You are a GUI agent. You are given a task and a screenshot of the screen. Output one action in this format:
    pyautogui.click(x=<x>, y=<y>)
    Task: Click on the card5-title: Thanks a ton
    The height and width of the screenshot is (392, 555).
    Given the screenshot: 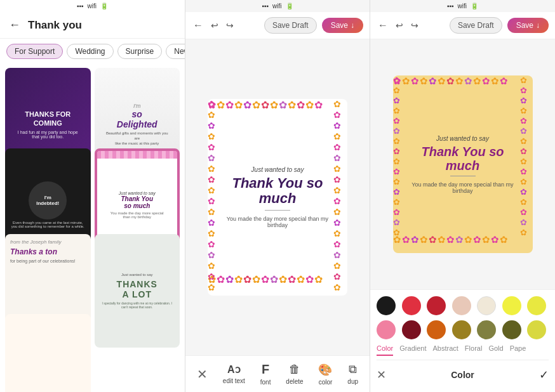 What is the action you would take?
    pyautogui.click(x=48, y=252)
    